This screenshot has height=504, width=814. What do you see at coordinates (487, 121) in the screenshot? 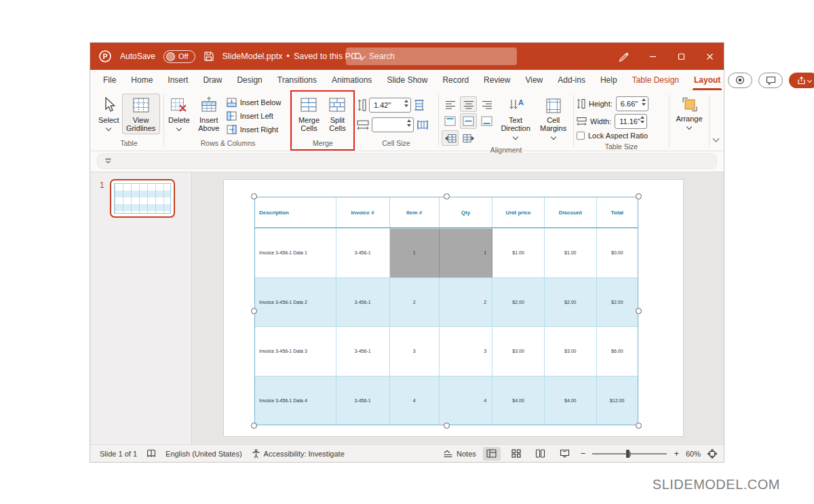
I see `align-bottom-button` at bounding box center [487, 121].